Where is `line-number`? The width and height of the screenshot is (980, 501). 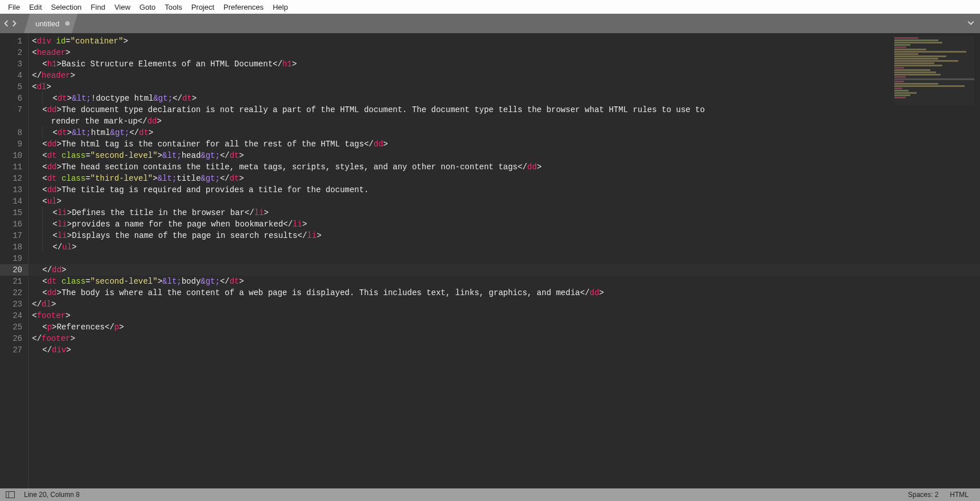
line-number is located at coordinates (11, 121).